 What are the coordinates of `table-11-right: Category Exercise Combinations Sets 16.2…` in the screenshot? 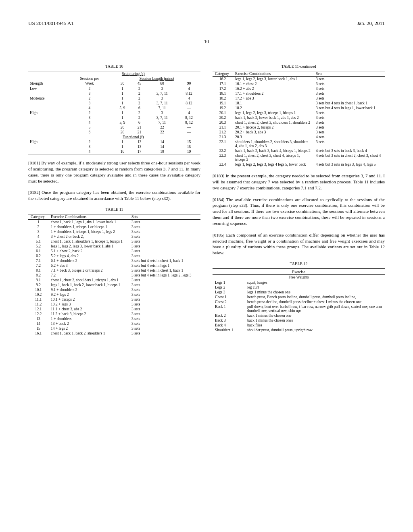 It's located at (298, 119).